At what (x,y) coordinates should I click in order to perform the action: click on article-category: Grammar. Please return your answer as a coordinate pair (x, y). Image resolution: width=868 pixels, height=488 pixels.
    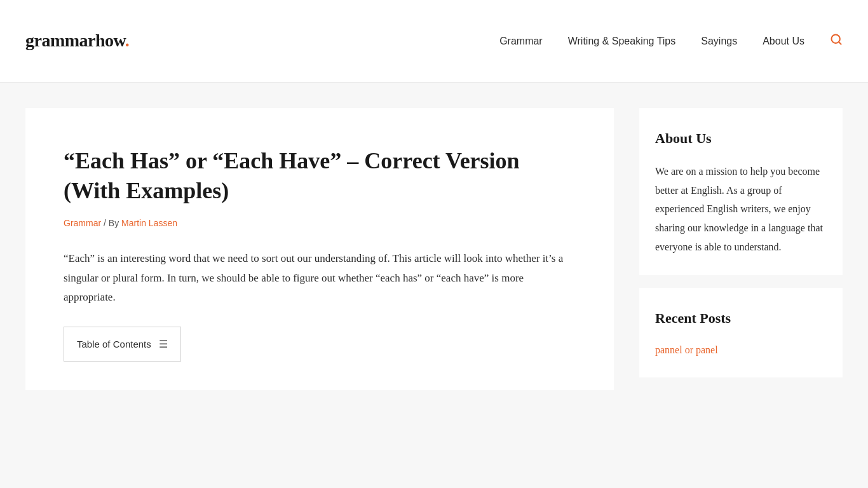
    Looking at the image, I should click on (83, 223).